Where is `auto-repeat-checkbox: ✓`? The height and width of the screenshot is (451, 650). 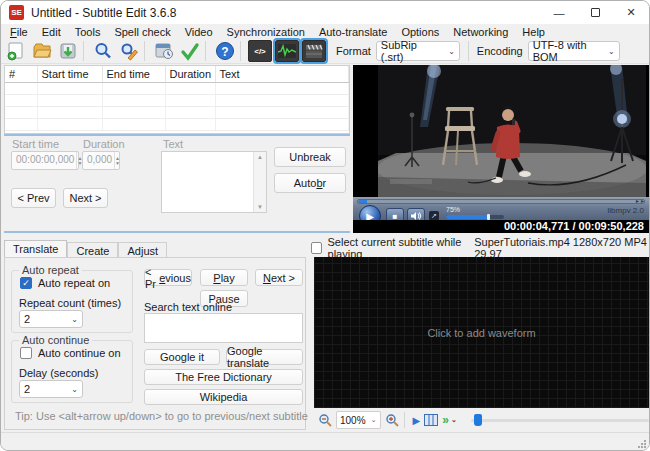 auto-repeat-checkbox: ✓ is located at coordinates (26, 283).